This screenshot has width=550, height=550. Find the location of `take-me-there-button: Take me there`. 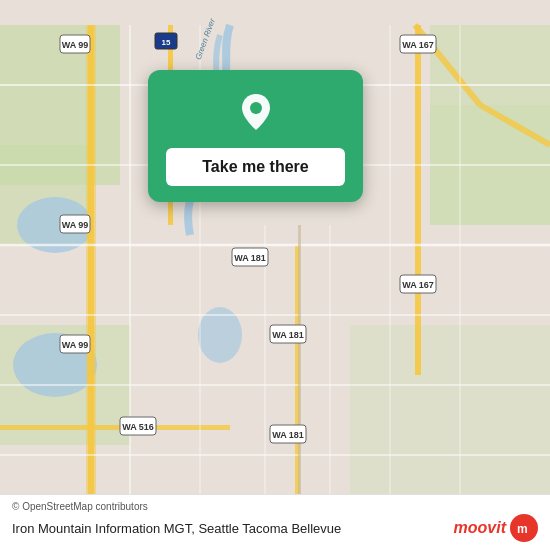

take-me-there-button: Take me there is located at coordinates (256, 167).